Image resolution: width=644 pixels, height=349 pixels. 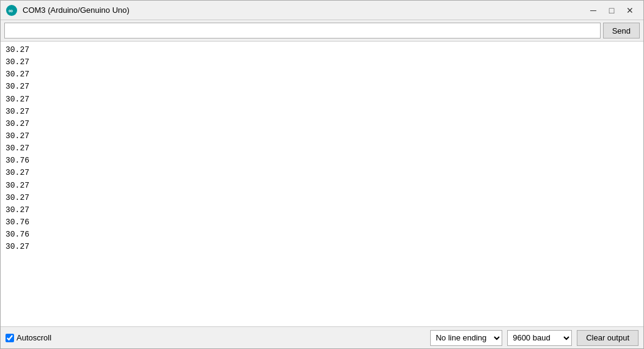 I want to click on maximize-button: □, so click(x=612, y=10).